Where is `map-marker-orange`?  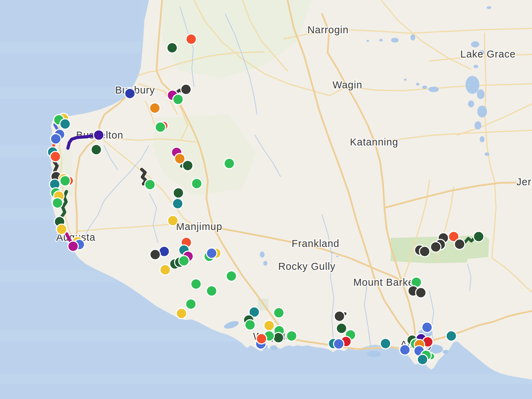
map-marker-orange is located at coordinates (155, 108).